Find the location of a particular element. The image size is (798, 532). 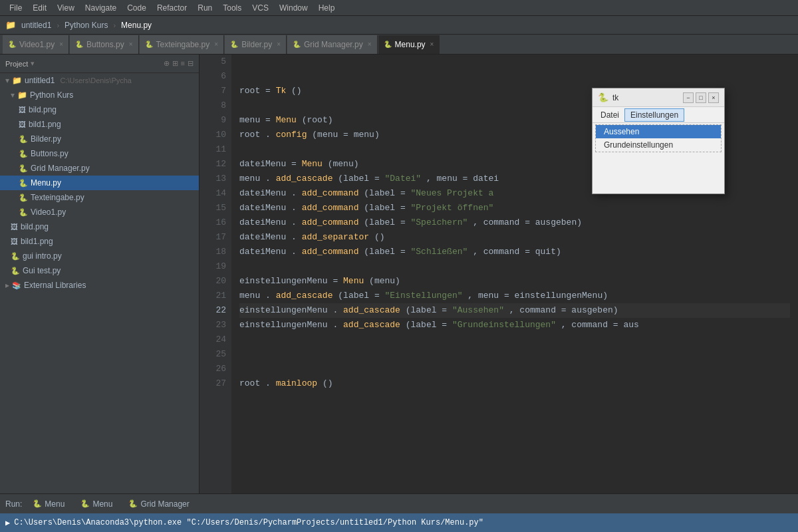

run-tab-menu-1: 🐍 Menu is located at coordinates (49, 504).